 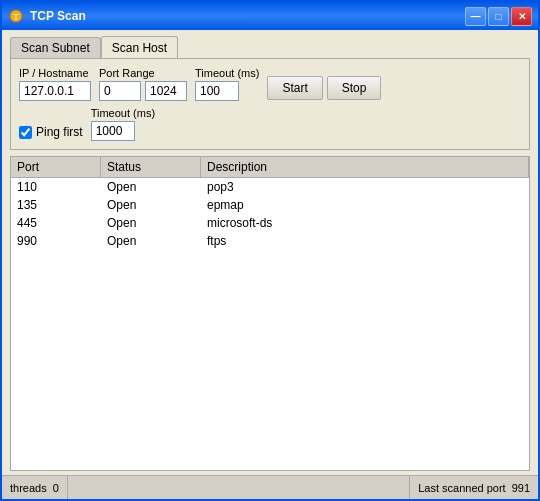 What do you see at coordinates (294, 88) in the screenshot?
I see `start-button: Start` at bounding box center [294, 88].